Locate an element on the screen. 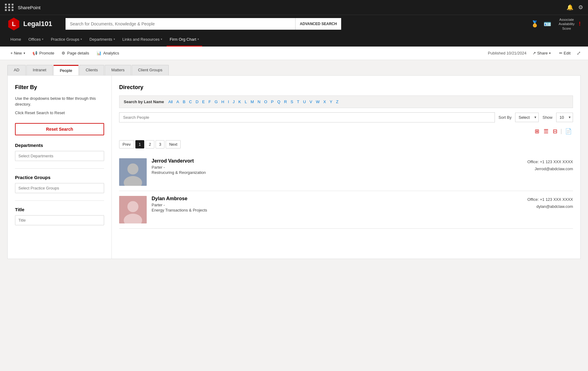  person-office-0: Office: +1 123 XXX XXXX is located at coordinates (550, 162).